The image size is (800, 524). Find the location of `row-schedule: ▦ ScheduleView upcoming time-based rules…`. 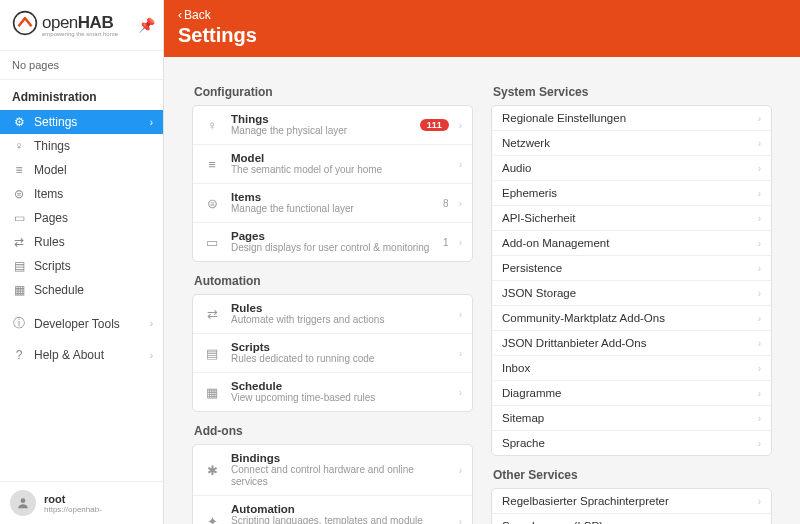

row-schedule: ▦ ScheduleView upcoming time-based rules… is located at coordinates (332, 392).